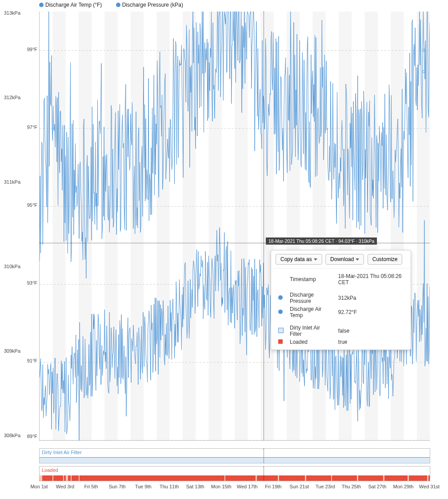 The image size is (448, 499). I want to click on y-axis-kpa-tick: 309kPa, so click(10, 351).